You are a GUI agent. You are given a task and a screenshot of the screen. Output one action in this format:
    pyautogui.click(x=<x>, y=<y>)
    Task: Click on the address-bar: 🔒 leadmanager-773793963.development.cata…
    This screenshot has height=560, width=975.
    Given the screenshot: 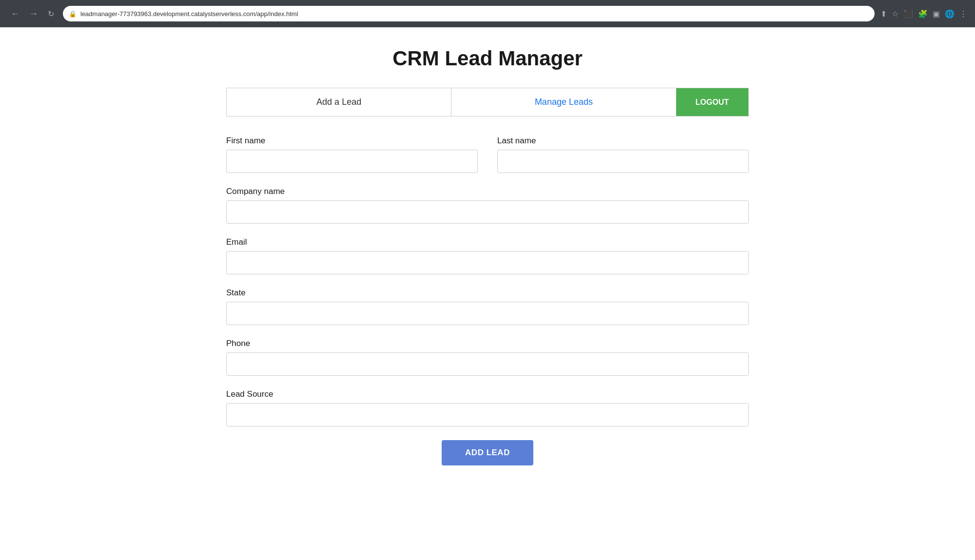 What is the action you would take?
    pyautogui.click(x=469, y=14)
    